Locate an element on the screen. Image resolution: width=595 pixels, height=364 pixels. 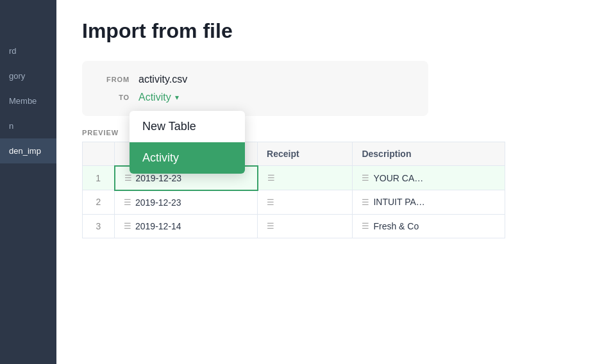
cell-receipt-2: ☰ is located at coordinates (305, 203).